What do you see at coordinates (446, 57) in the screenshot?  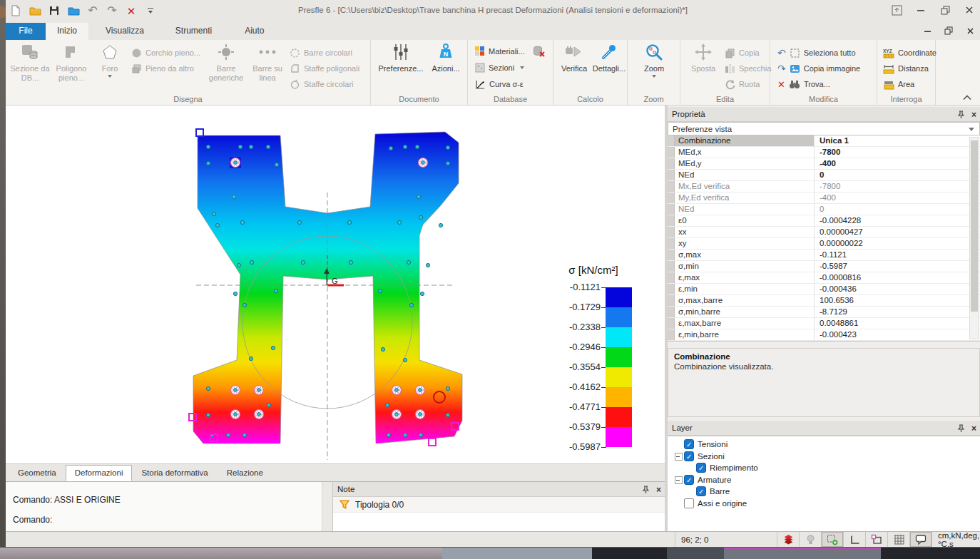 I see `azioni-button: N Azioni...` at bounding box center [446, 57].